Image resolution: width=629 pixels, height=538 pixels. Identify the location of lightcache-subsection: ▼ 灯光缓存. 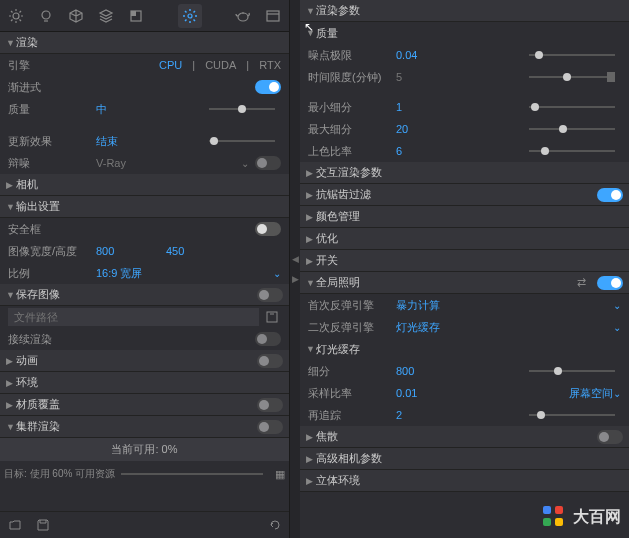
(464, 349).